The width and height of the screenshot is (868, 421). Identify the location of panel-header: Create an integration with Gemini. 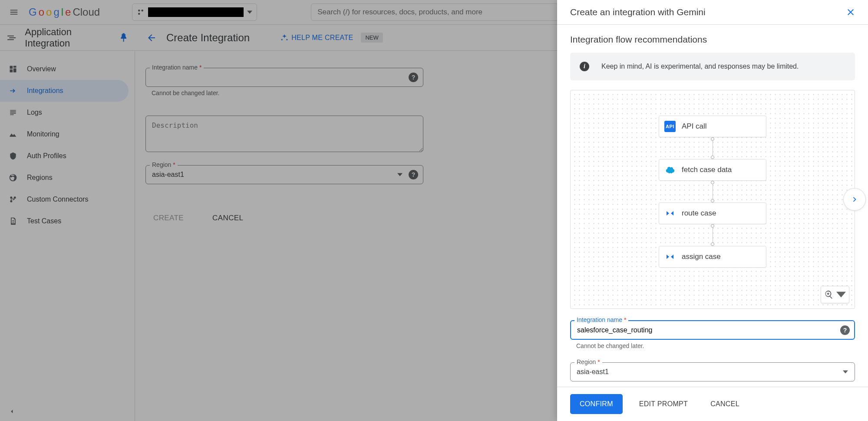
(713, 12).